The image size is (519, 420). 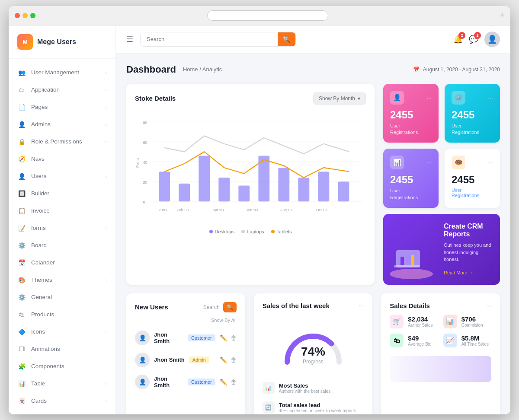 I want to click on date-range: 📅 August 1, 2020 - August 31, 2020, so click(x=457, y=70).